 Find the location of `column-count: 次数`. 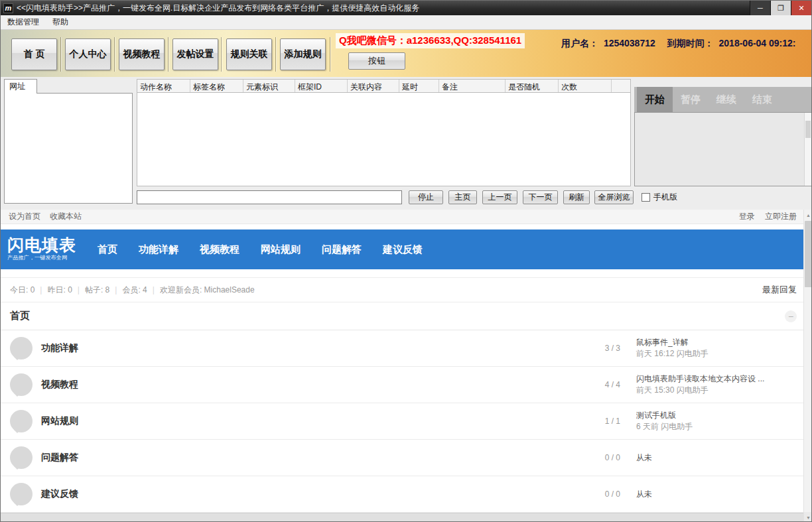

column-count: 次数 is located at coordinates (585, 86).